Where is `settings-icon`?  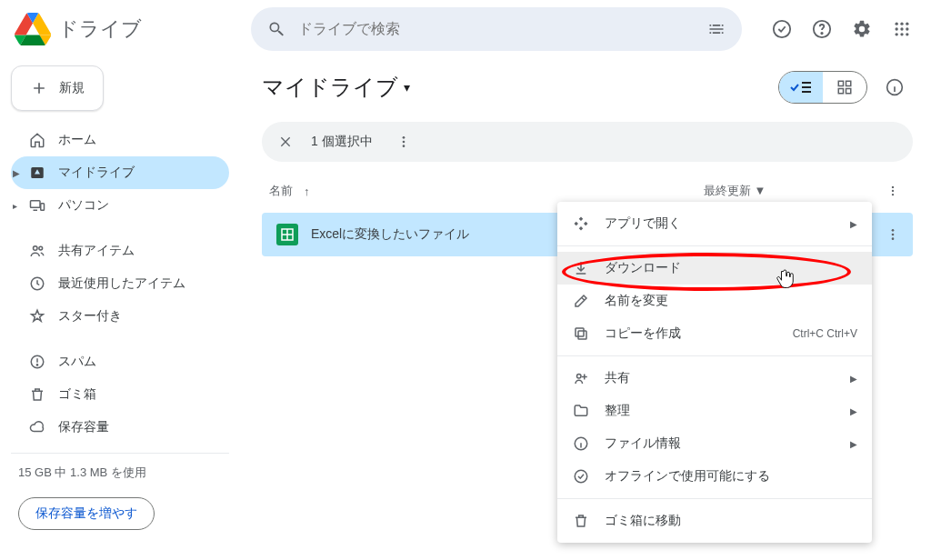
settings-icon is located at coordinates (862, 29).